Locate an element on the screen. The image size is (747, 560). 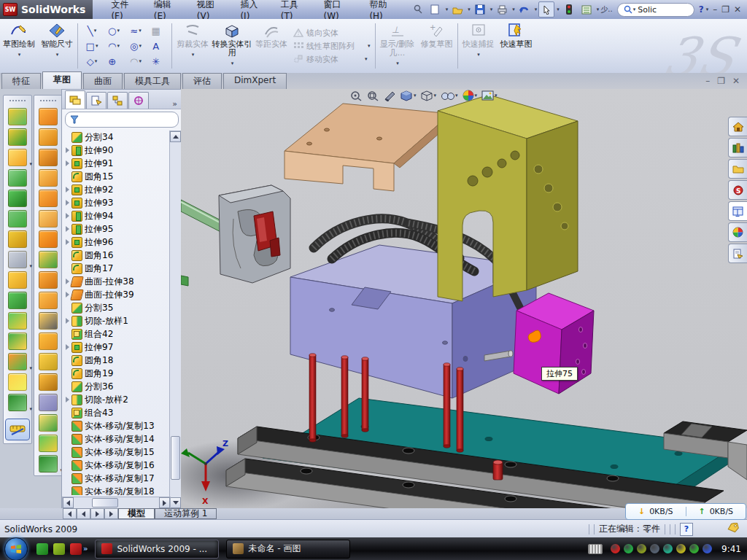
open-icon is located at coordinates (457, 9).